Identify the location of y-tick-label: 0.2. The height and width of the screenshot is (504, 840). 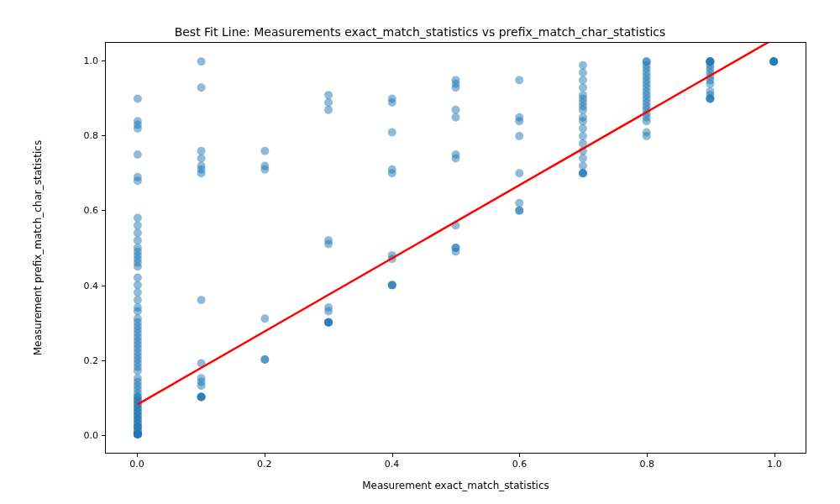
(81, 360).